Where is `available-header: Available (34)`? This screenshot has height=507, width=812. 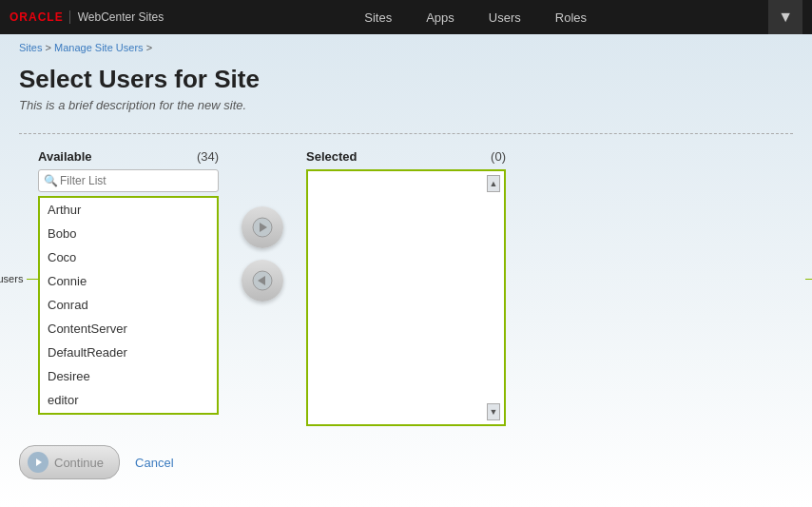 available-header: Available (34) is located at coordinates (128, 156).